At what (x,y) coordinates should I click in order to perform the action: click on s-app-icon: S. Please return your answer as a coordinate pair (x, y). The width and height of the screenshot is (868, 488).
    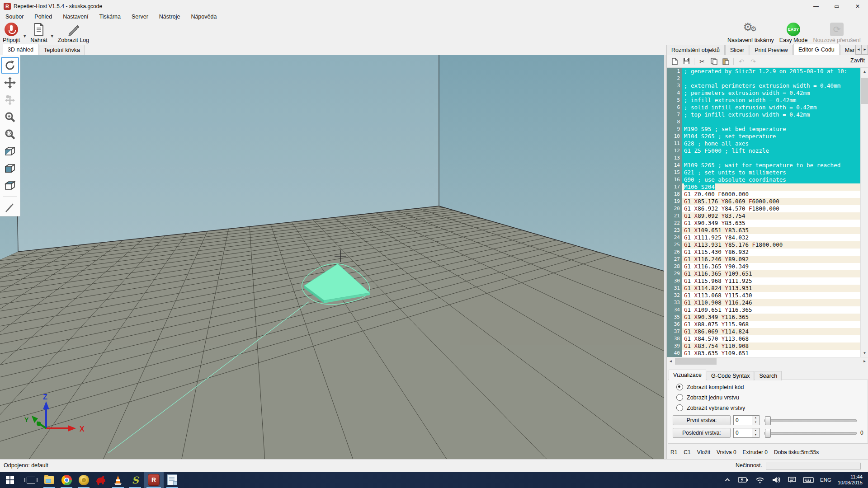
    Looking at the image, I should click on (135, 480).